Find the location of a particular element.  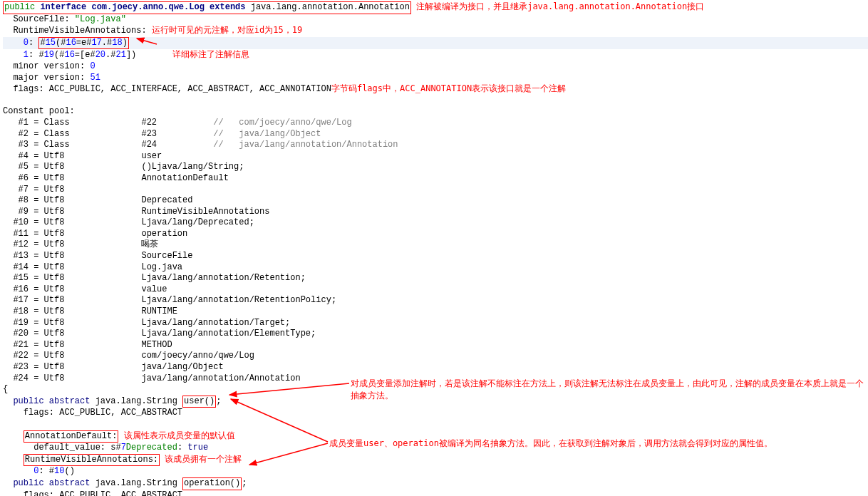

cp-entry-17: #17 = Utf8 Ljava/lang/annotation/Retenti… is located at coordinates (435, 301).